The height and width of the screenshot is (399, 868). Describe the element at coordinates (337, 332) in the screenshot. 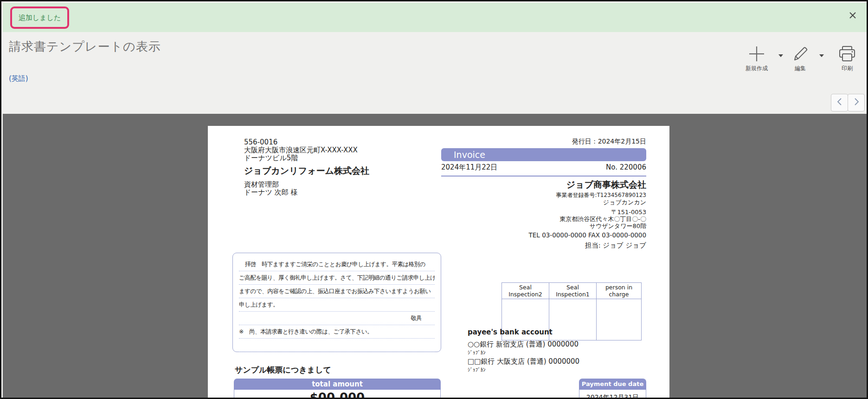

I see `greeting-note: ※ 尚、本請求書と行き違いの際は、ご了承下さい。` at that location.